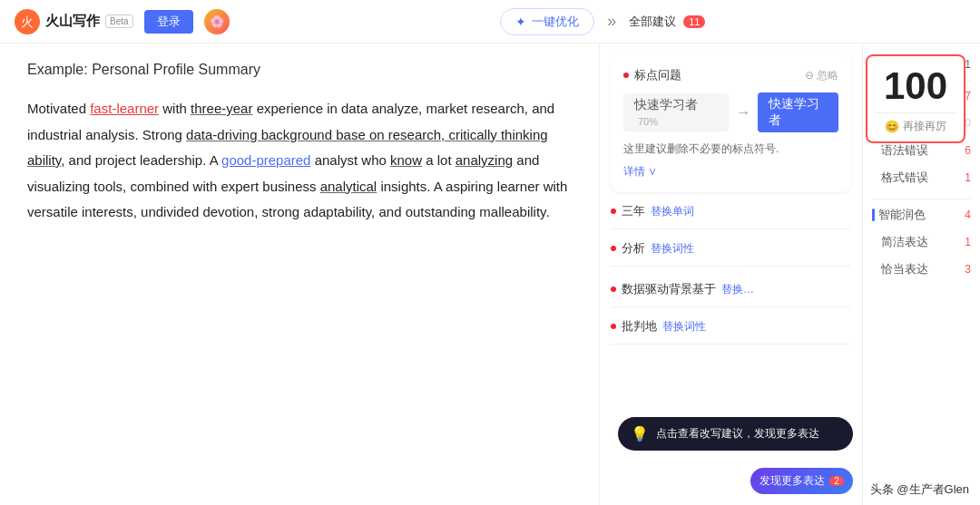  I want to click on format-label: 格式错误, so click(905, 178).